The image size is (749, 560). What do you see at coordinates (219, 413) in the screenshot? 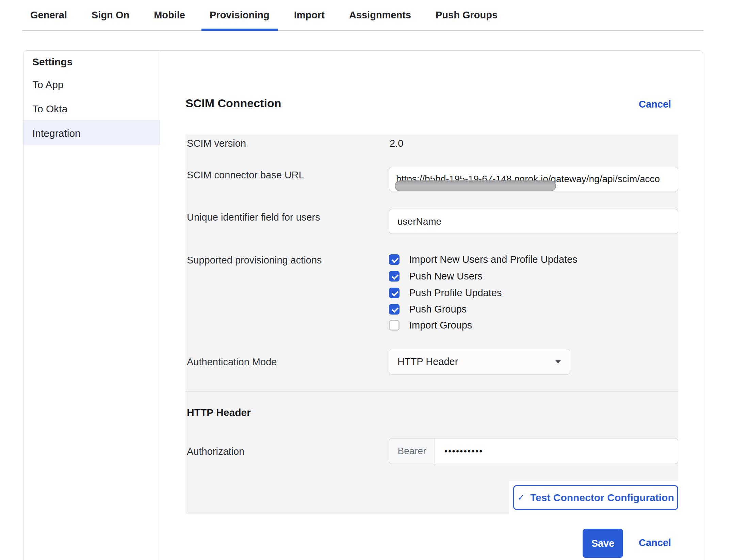
I see `http-header-section-title: HTTP Header` at bounding box center [219, 413].